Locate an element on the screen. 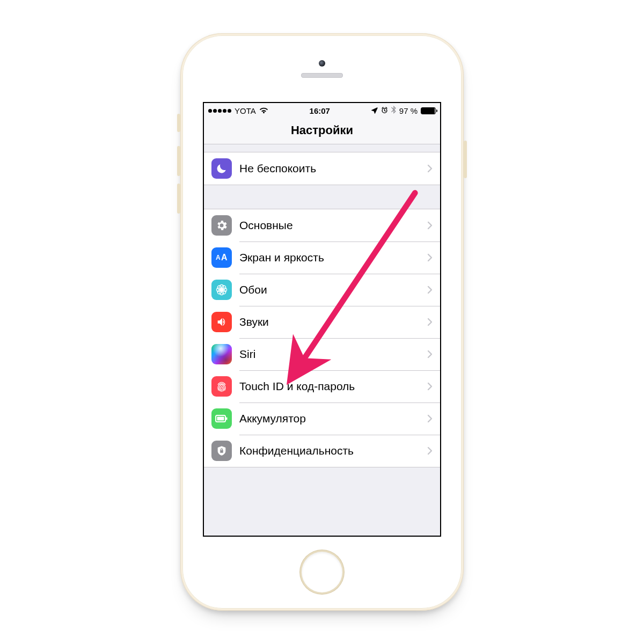 The image size is (644, 644). settings-group: Основные AA Экран и яркость is located at coordinates (322, 338).